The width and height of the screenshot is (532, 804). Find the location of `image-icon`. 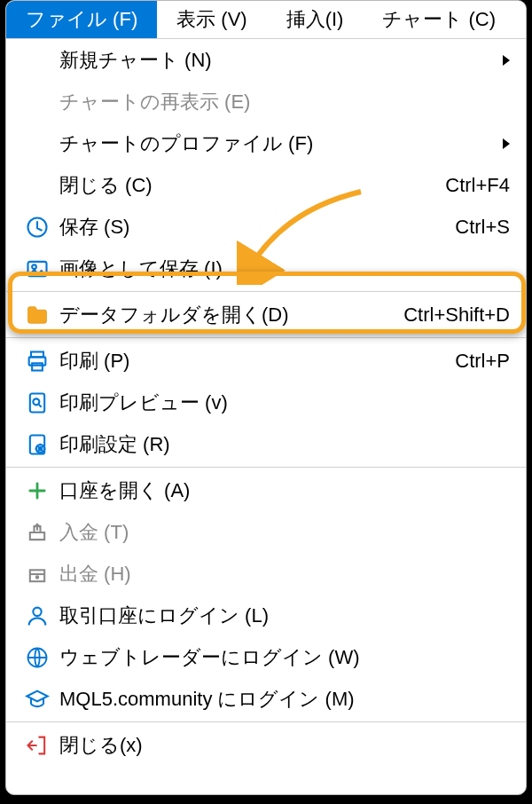

image-icon is located at coordinates (37, 269).